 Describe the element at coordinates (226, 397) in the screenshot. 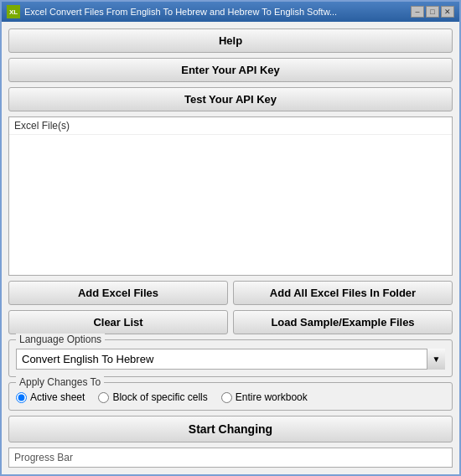

I see `radio-entire-workbook-input` at that location.